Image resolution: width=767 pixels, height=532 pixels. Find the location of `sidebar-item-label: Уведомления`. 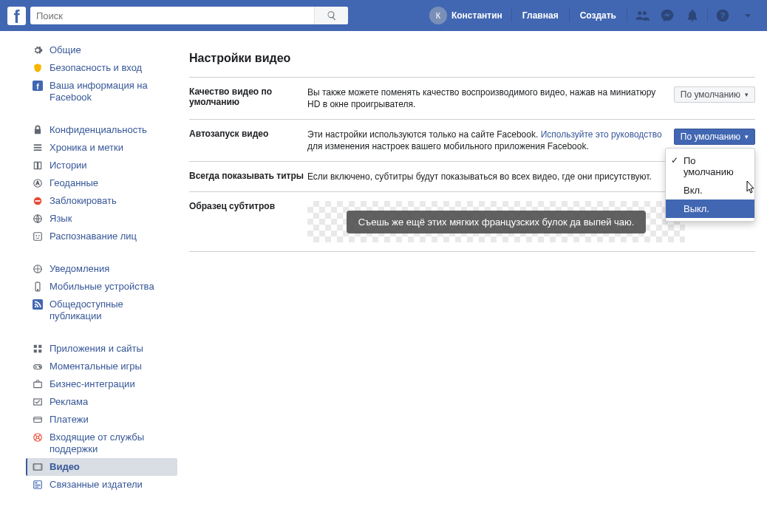

sidebar-item-label: Уведомления is located at coordinates (80, 269).